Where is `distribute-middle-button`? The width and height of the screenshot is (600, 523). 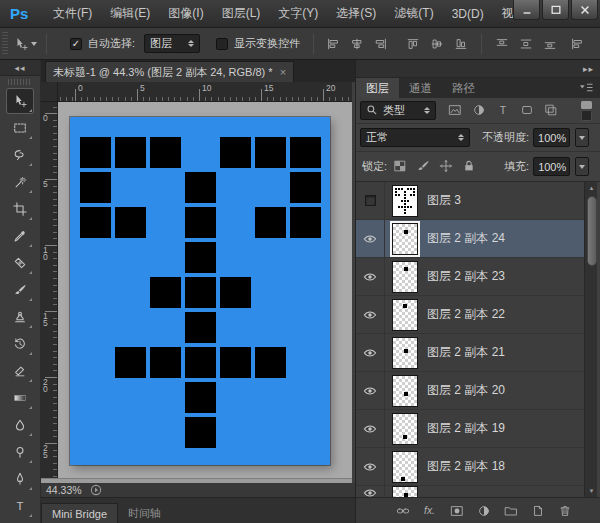 distribute-middle-button is located at coordinates (526, 44).